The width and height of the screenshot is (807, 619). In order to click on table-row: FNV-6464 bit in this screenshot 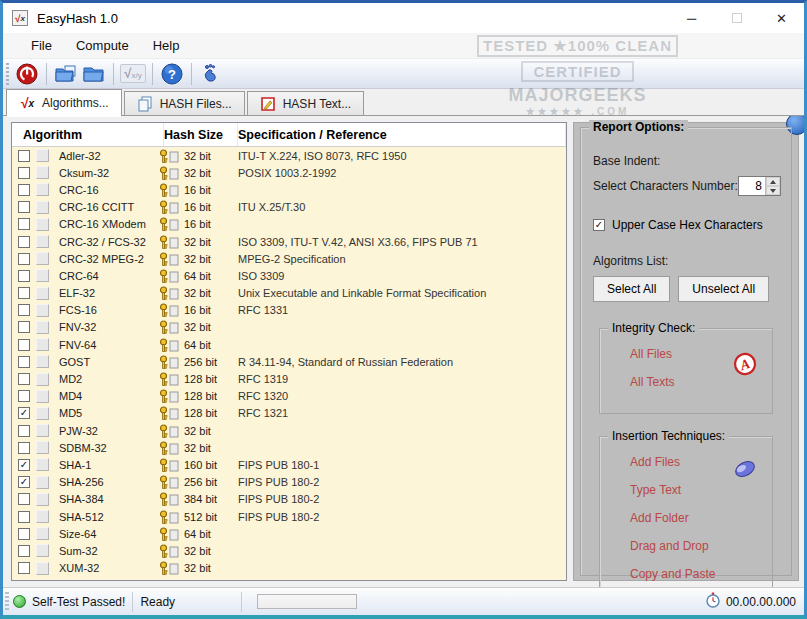, I will do `click(289, 344)`.